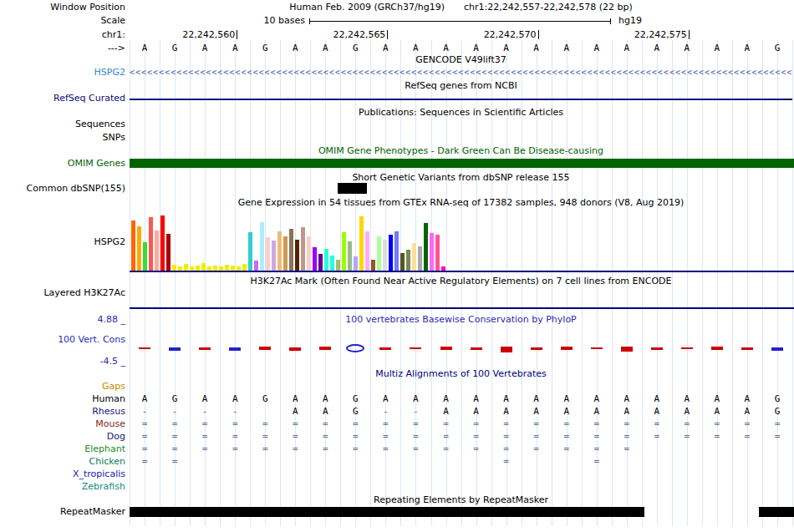 This screenshot has width=794, height=532. What do you see at coordinates (63, 292) in the screenshot?
I see `h3k27ac-label: Layered H3K27Ac` at bounding box center [63, 292].